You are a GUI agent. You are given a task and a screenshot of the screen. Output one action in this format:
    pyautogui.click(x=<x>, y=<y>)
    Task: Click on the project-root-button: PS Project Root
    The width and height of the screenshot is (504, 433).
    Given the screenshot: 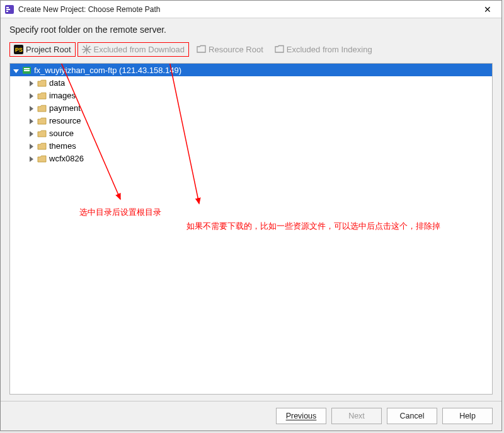 What is the action you would take?
    pyautogui.click(x=43, y=49)
    